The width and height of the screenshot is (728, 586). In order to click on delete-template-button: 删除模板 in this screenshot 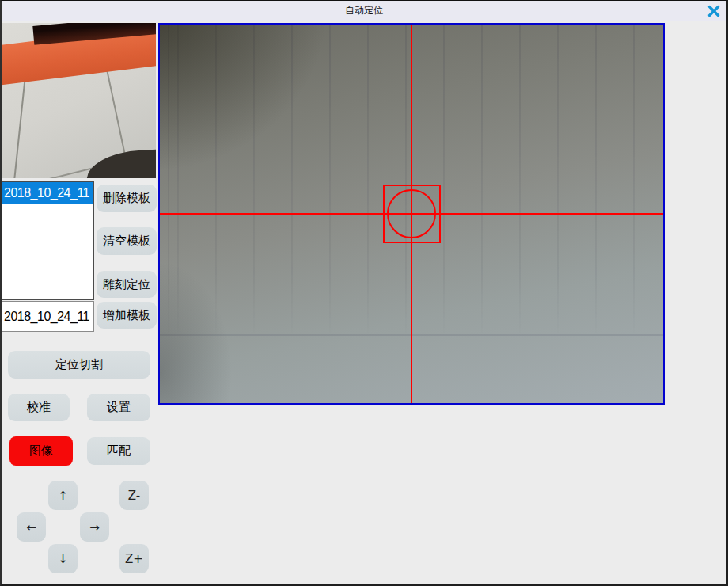, I will do `click(127, 198)`.